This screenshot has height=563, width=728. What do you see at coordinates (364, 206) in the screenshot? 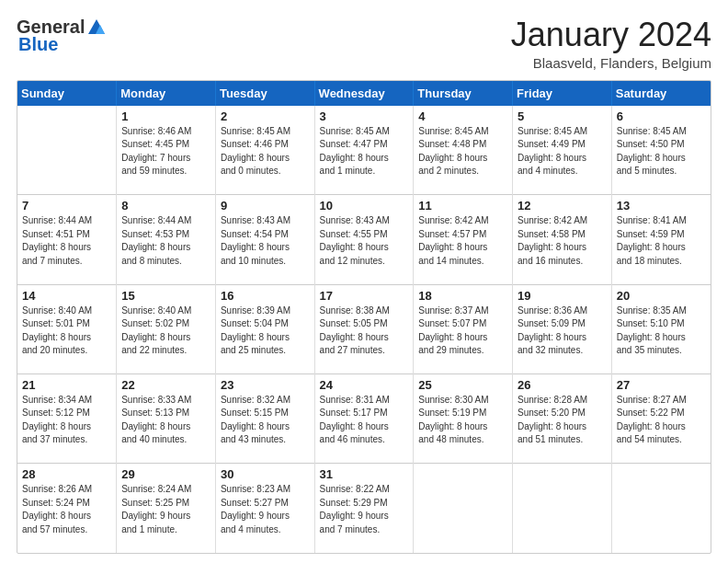
I see `day-number: 10` at bounding box center [364, 206].